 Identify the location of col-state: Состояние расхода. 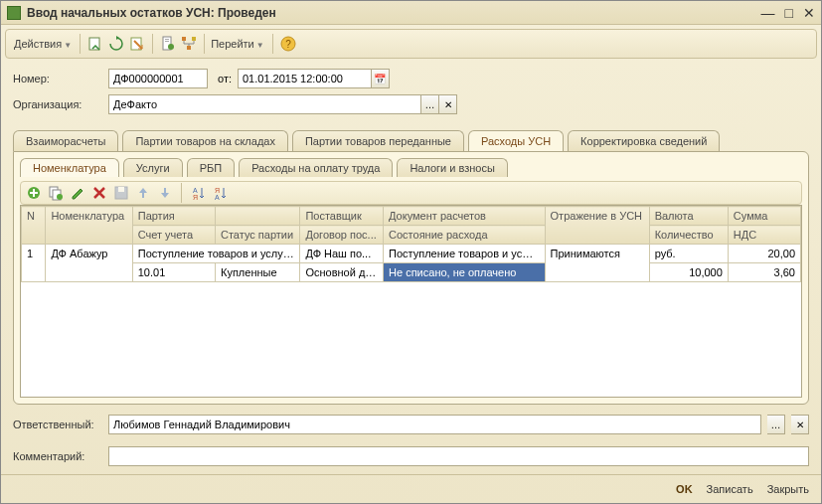
(465, 235).